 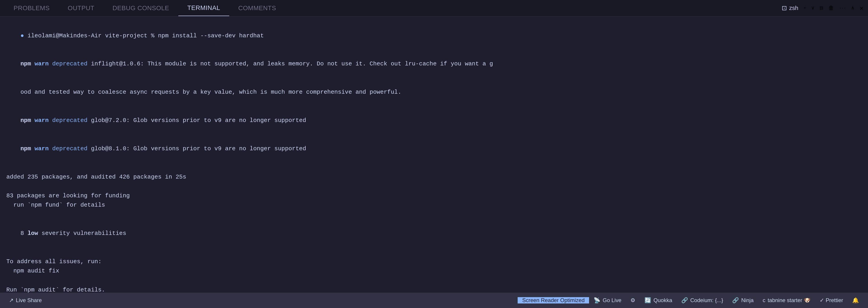 What do you see at coordinates (794, 8) in the screenshot?
I see `shell-name: zsh` at bounding box center [794, 8].